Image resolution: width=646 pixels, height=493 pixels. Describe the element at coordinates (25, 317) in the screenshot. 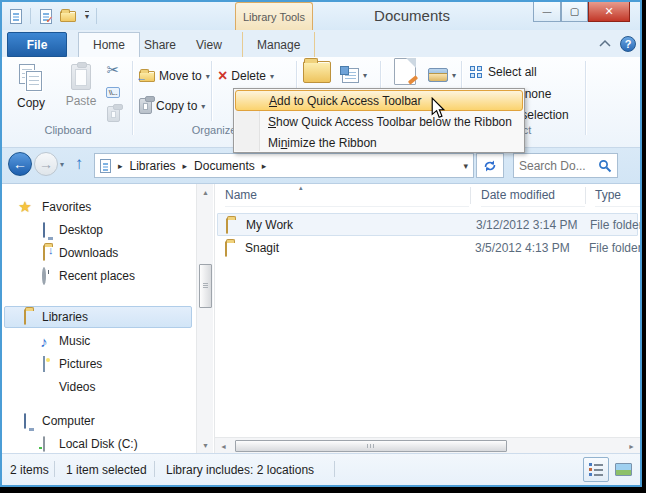

I see `libraries-icon` at that location.